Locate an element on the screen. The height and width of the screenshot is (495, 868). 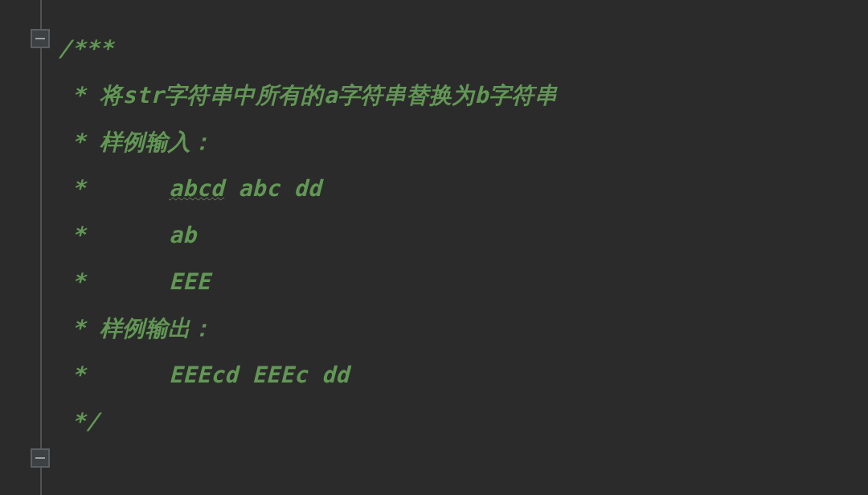
comment-line-5: * EEE is located at coordinates (463, 282).